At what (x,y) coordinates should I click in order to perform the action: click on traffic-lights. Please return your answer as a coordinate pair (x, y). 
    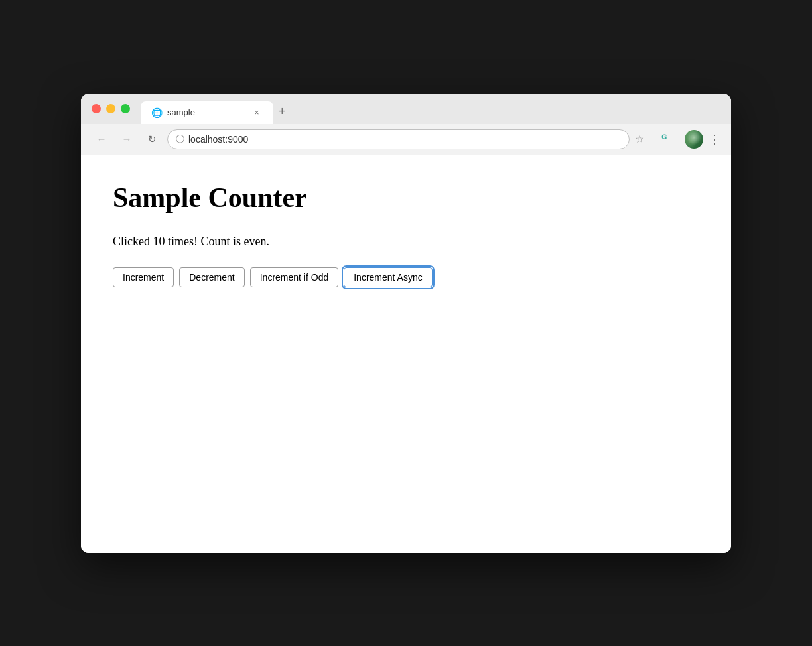
    Looking at the image, I should click on (111, 113).